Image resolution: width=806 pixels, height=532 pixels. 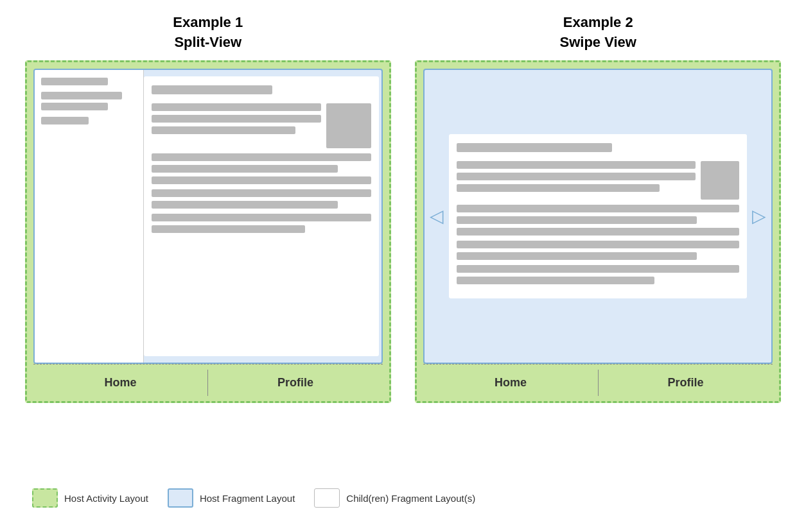 I want to click on legend-white-box, so click(x=327, y=498).